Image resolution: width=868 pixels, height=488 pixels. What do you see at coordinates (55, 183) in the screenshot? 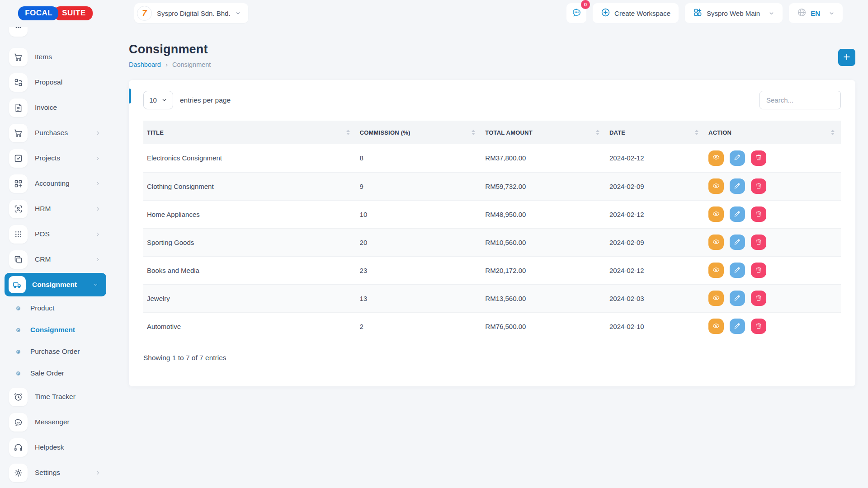
I see `sidebar-item-accounting: Accounting` at bounding box center [55, 183].